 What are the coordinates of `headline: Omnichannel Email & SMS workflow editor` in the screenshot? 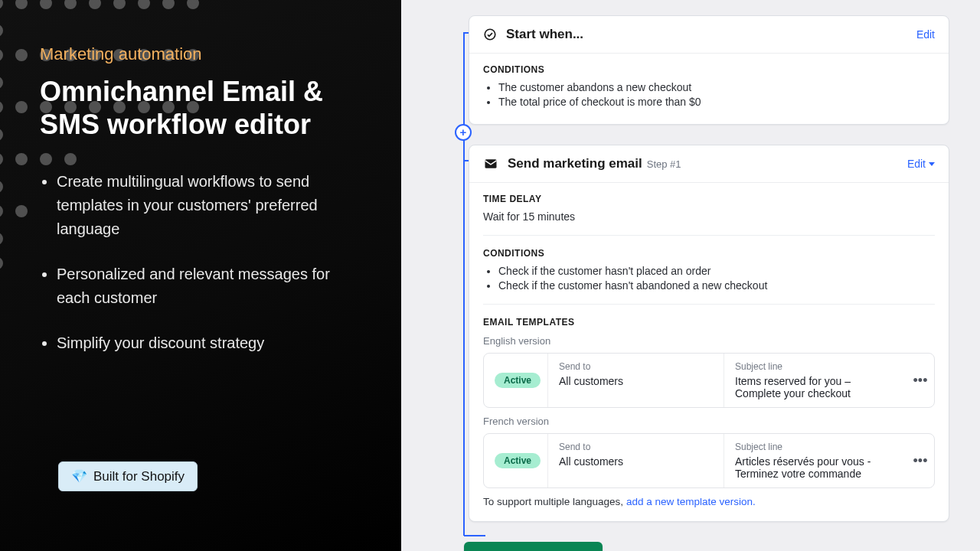 It's located at (201, 108).